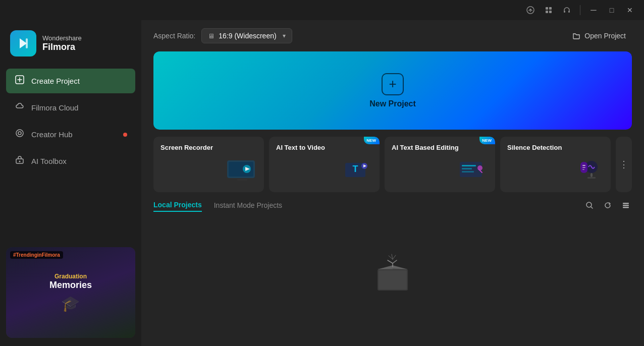 This screenshot has height=346, width=644. Describe the element at coordinates (355, 169) in the screenshot. I see `svg-text: T` at that location.